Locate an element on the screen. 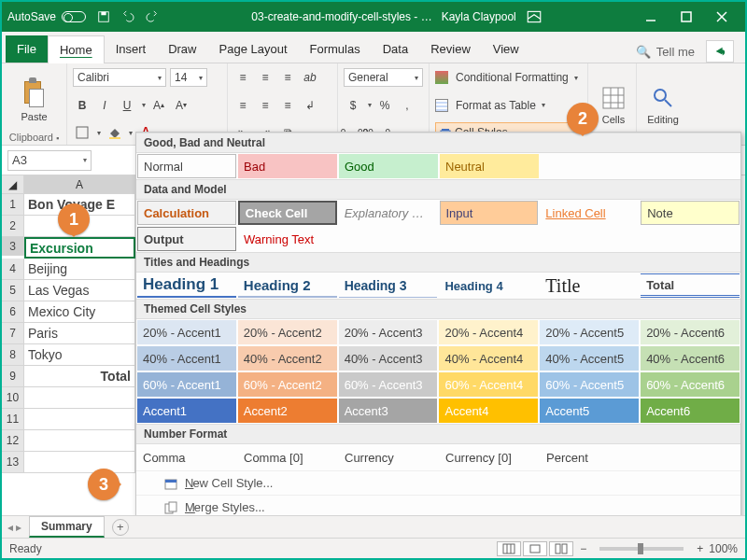  col-header-a: A is located at coordinates (80, 185).